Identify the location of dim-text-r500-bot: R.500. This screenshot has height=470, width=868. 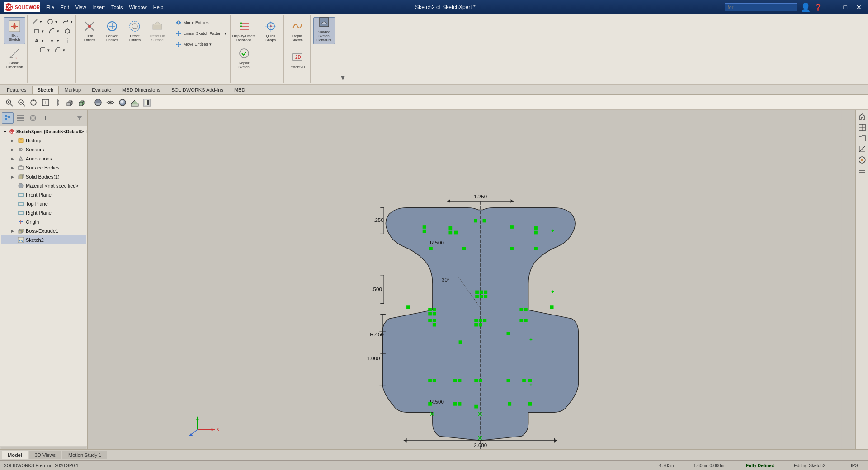
(437, 402).